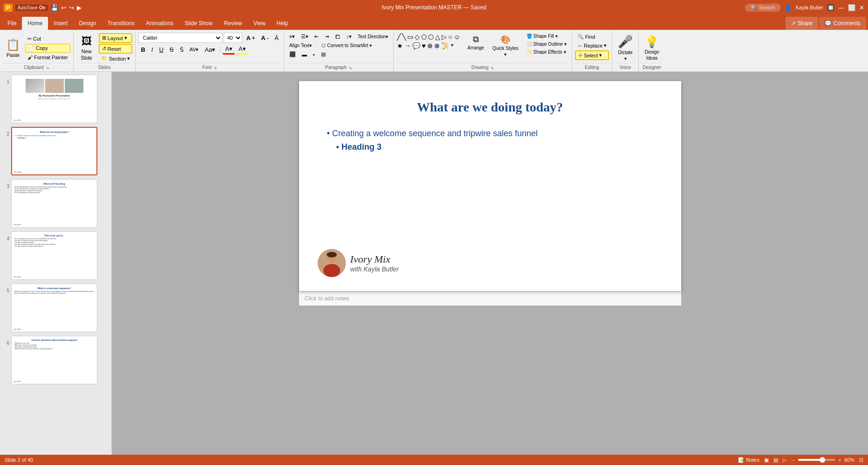 The width and height of the screenshot is (868, 465). I want to click on comments-button: 💬 Comments, so click(842, 23).